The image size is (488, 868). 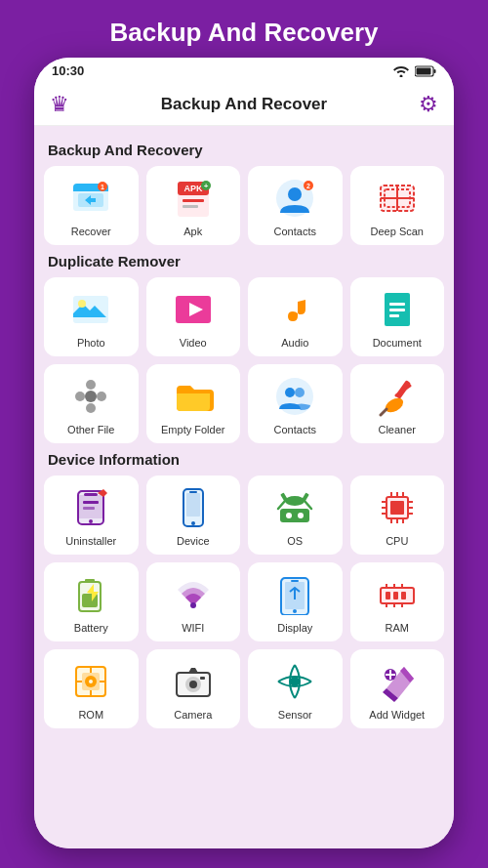 What do you see at coordinates (244, 104) in the screenshot?
I see `topbar-title: Backup And Recover` at bounding box center [244, 104].